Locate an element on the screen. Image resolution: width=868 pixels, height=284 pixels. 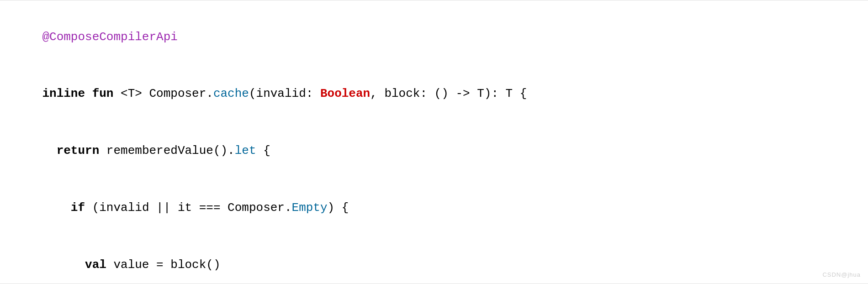
keyword-return: return is located at coordinates (78, 151).